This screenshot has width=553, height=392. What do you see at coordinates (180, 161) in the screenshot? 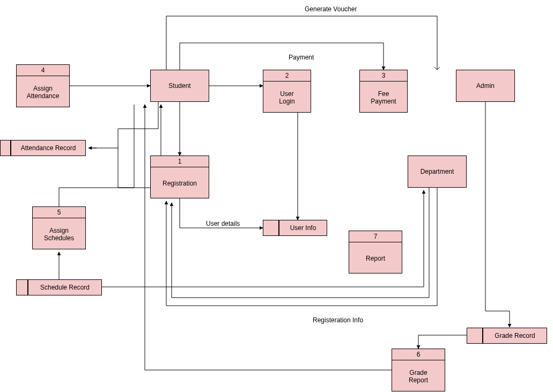
I see `process-1-header: 1` at bounding box center [180, 161].